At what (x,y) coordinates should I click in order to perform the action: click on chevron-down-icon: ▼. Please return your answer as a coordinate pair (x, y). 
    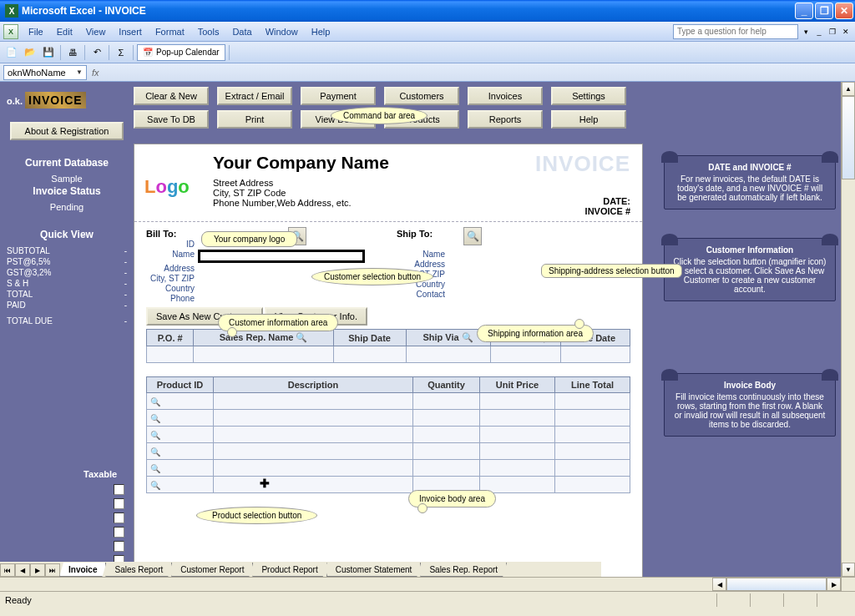
    Looking at the image, I should click on (79, 72).